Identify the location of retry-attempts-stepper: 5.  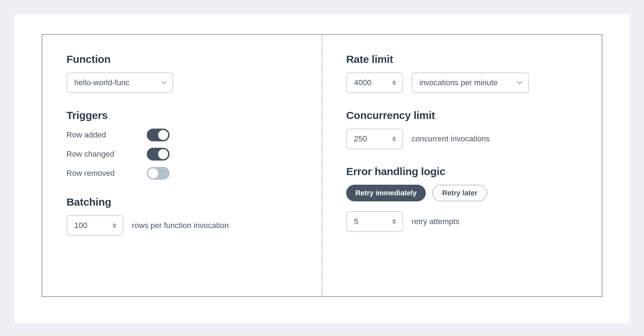
(375, 222).